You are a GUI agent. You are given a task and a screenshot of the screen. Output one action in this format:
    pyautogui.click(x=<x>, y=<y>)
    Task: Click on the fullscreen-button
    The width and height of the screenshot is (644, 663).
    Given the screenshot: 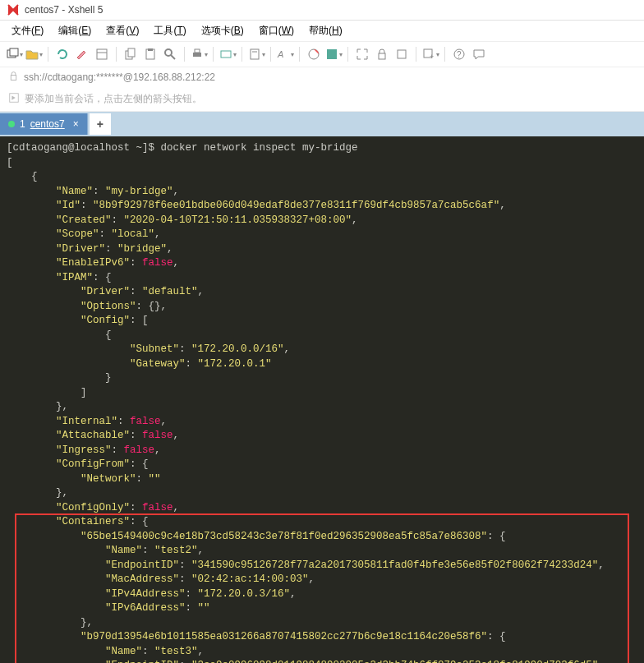 What is the action you would take?
    pyautogui.click(x=362, y=54)
    